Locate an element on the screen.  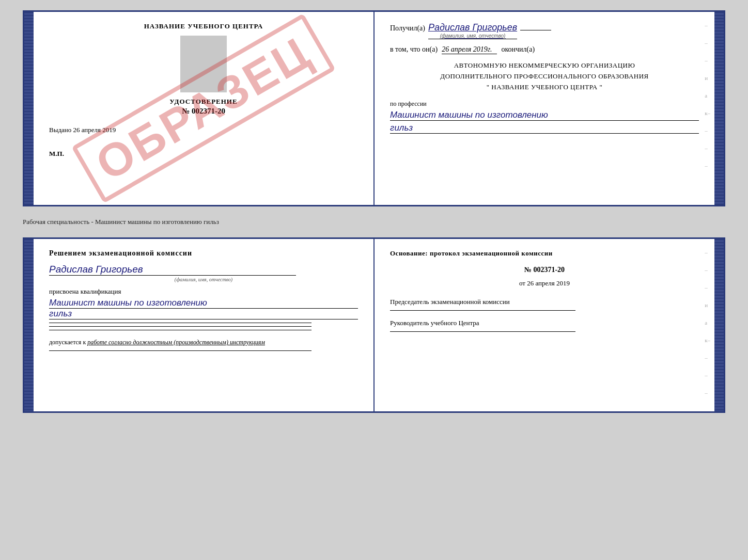
cert-label: УДОСТОВЕРЕНИЕ is located at coordinates (204, 102).